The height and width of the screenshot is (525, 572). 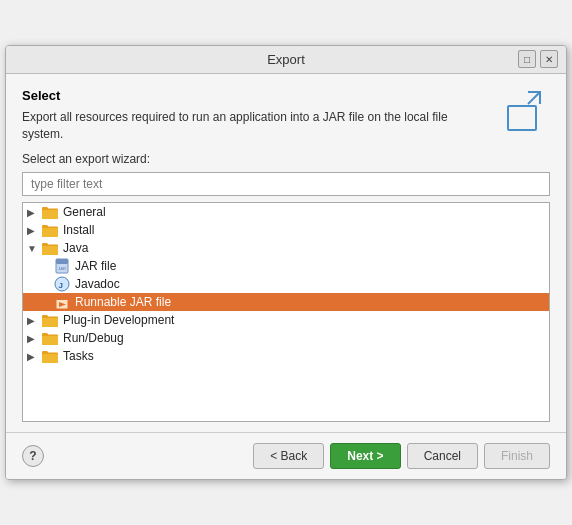 What do you see at coordinates (286, 230) in the screenshot?
I see `tree-item-install: ▶ Install` at bounding box center [286, 230].